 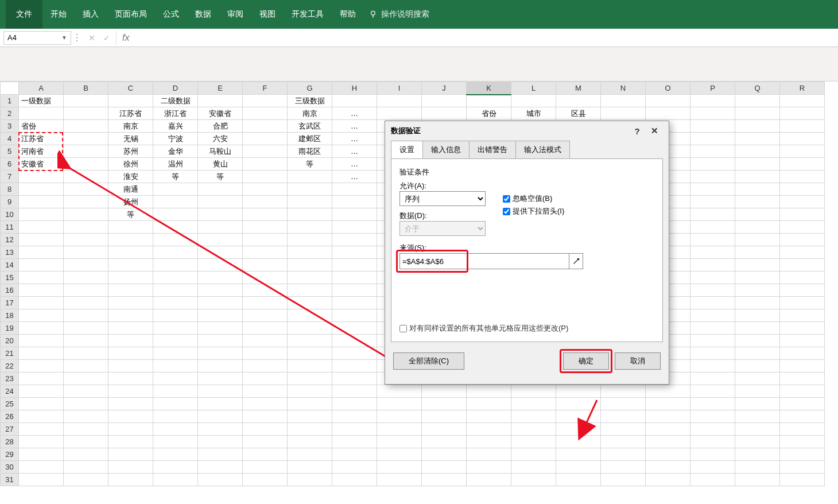 What do you see at coordinates (176, 366) in the screenshot?
I see `cell-D22` at bounding box center [176, 366].